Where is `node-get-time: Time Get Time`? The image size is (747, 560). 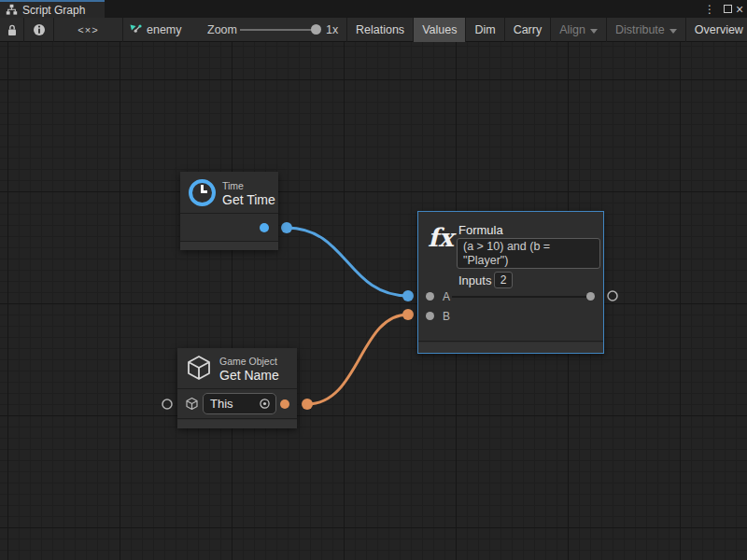 node-get-time: Time Get Time is located at coordinates (230, 211).